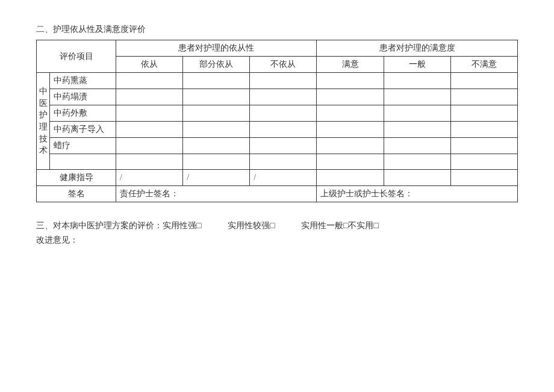  What do you see at coordinates (83, 81) in the screenshot?
I see `tech-item-label: 中药熏蒸` at bounding box center [83, 81].